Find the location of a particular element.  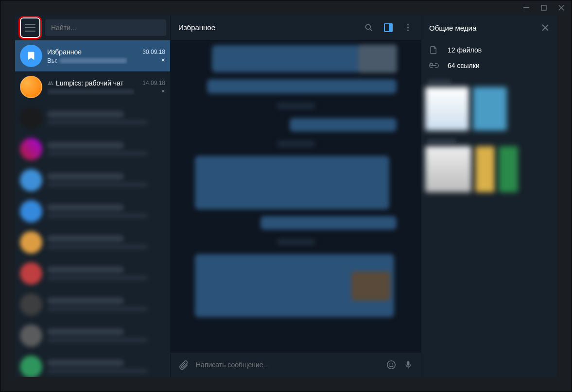

group-icon is located at coordinates (51, 83).